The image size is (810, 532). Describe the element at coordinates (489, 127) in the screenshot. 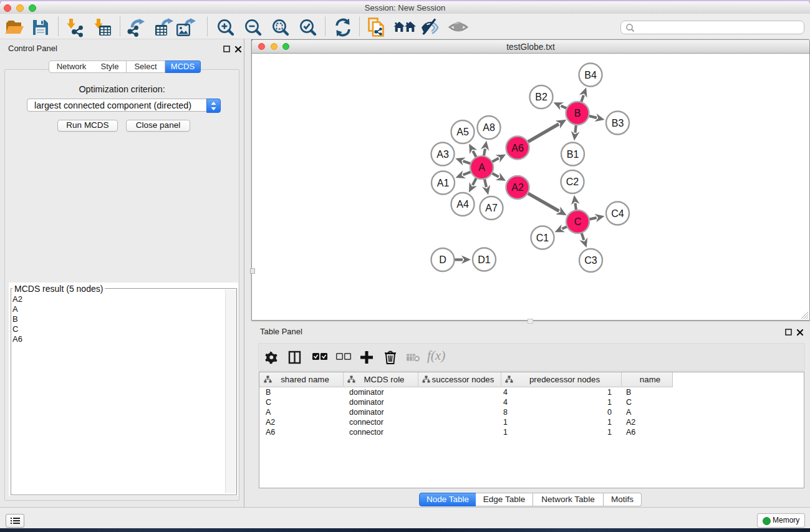

I see `svg-text: A8` at that location.